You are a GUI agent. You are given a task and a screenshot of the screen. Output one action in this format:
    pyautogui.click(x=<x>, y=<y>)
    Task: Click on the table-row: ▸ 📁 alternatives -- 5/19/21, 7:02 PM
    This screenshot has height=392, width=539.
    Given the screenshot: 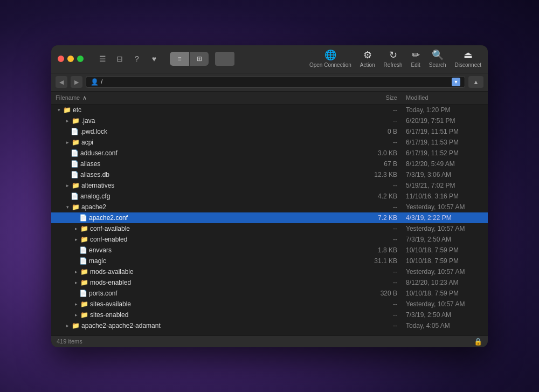 What is the action you would take?
    pyautogui.click(x=270, y=185)
    